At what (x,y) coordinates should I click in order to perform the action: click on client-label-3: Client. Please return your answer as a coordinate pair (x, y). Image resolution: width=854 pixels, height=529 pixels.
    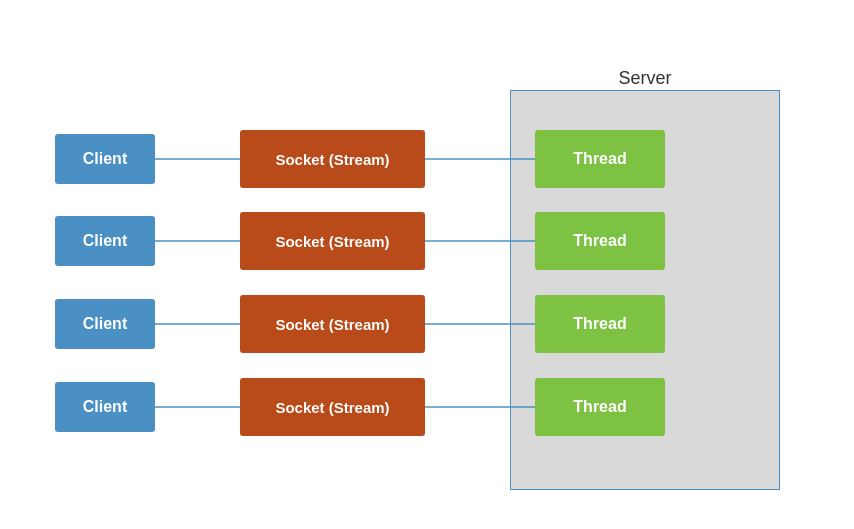
    Looking at the image, I should click on (105, 324).